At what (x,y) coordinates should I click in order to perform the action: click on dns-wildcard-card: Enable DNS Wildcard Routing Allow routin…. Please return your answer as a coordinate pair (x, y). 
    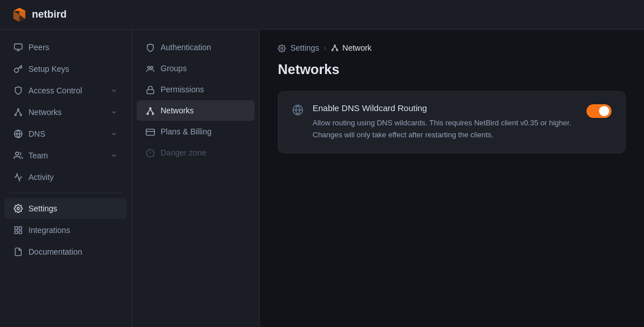
    Looking at the image, I should click on (452, 122).